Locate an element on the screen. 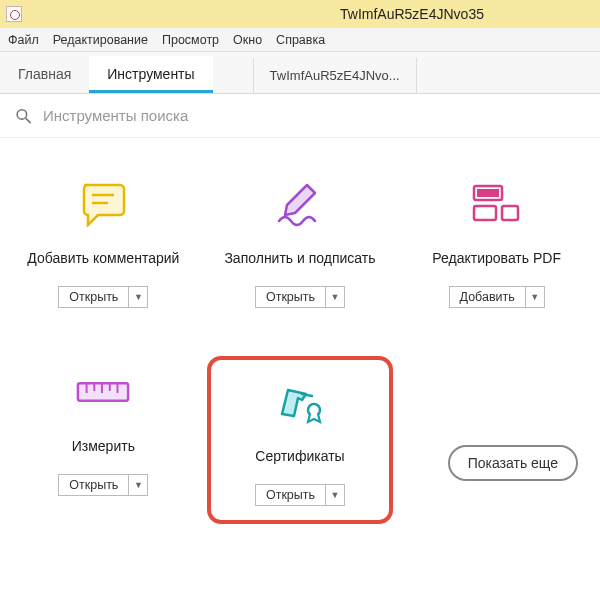 The height and width of the screenshot is (594, 600). tool-label: Сертификаты is located at coordinates (300, 456).